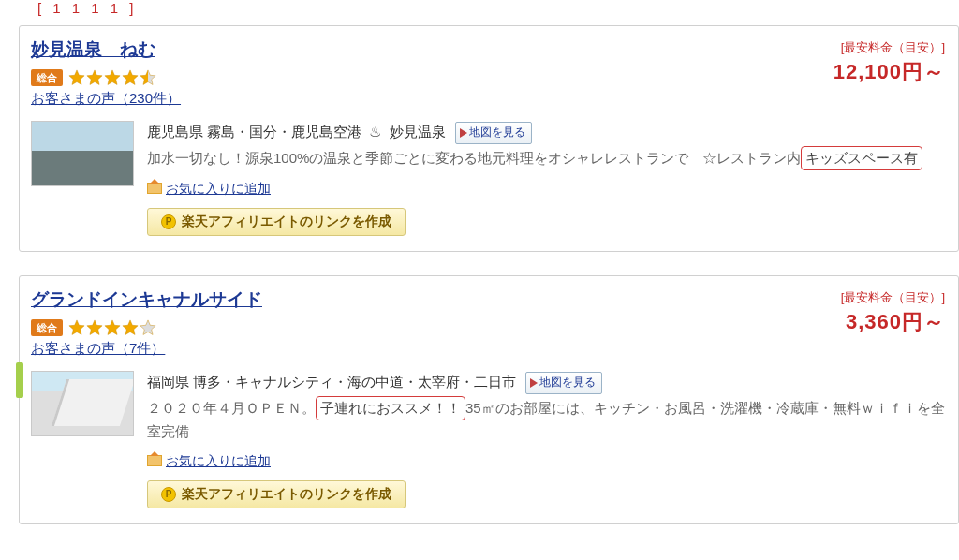 The image size is (959, 560). Describe the element at coordinates (97, 348) in the screenshot. I see `reviews-link: お客さまの声（7件）` at that location.